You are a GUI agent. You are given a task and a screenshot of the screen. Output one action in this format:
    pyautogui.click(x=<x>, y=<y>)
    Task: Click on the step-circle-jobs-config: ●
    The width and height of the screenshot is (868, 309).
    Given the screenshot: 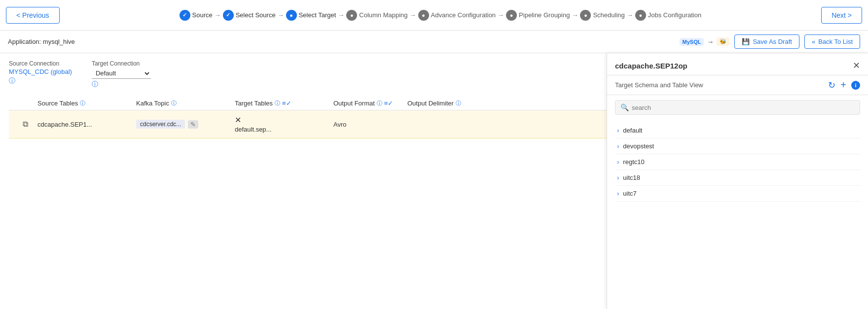 What is the action you would take?
    pyautogui.click(x=641, y=15)
    